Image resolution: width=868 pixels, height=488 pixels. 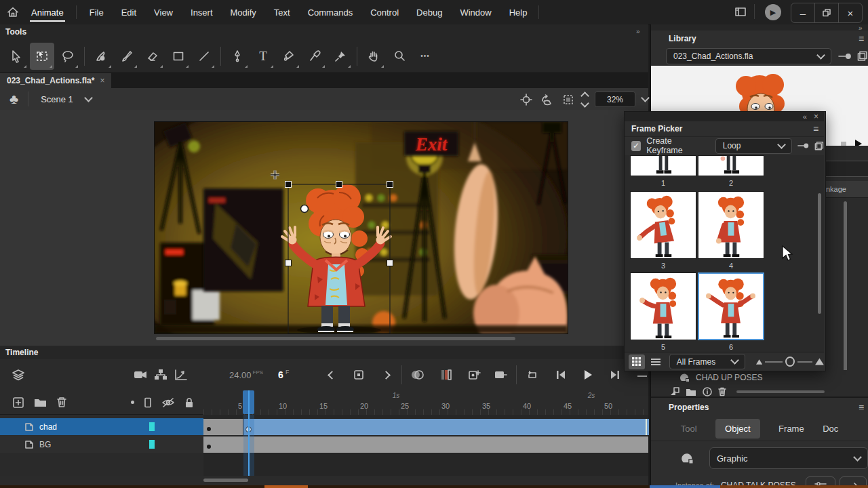 I want to click on hide-column-icon, so click(x=168, y=403).